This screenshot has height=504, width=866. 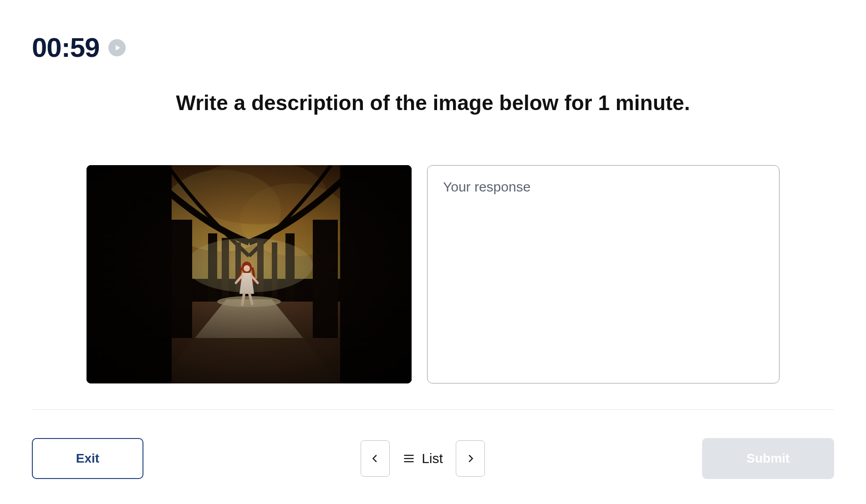 What do you see at coordinates (117, 48) in the screenshot?
I see `play-icon` at bounding box center [117, 48].